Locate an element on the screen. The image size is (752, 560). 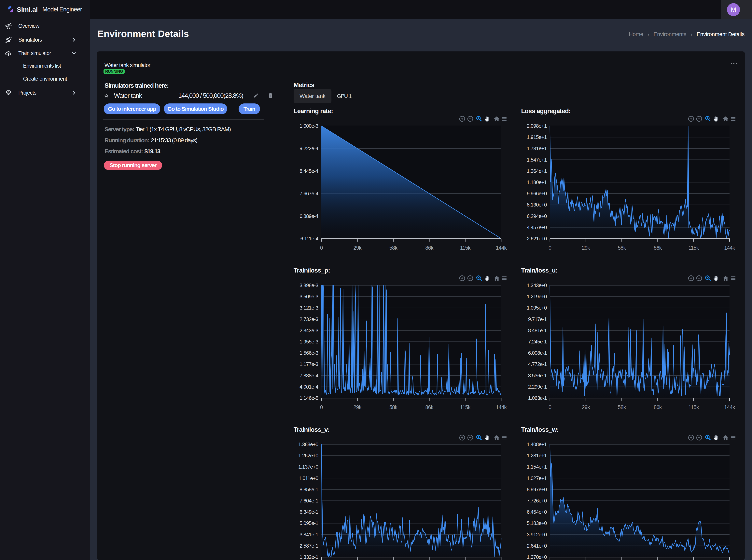
svg-text: 2.621e+0 is located at coordinates (537, 239).